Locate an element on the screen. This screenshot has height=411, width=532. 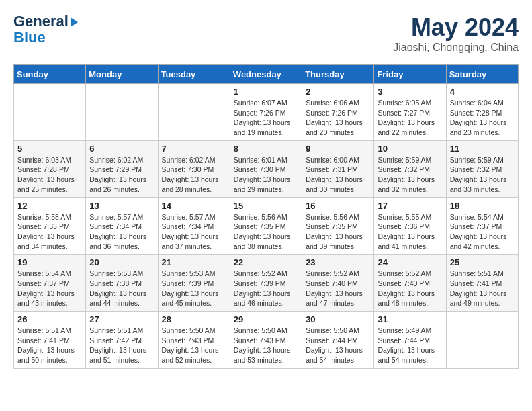
calendar-cell: 4Sunrise: 6:04 AM Sunset: 7:28 PM Daylig… is located at coordinates (482, 113).